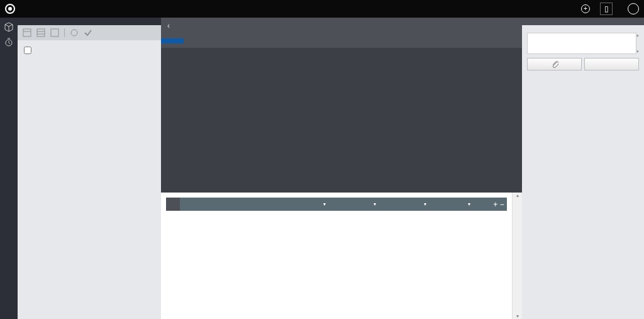  What do you see at coordinates (169, 115) in the screenshot?
I see `chart-yaxis` at bounding box center [169, 115].